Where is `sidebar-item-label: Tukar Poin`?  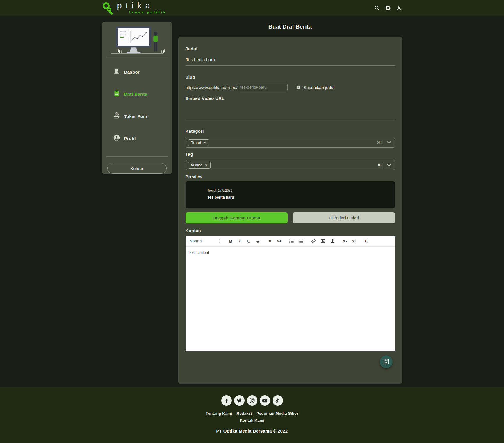
sidebar-item-label: Tukar Poin is located at coordinates (136, 116).